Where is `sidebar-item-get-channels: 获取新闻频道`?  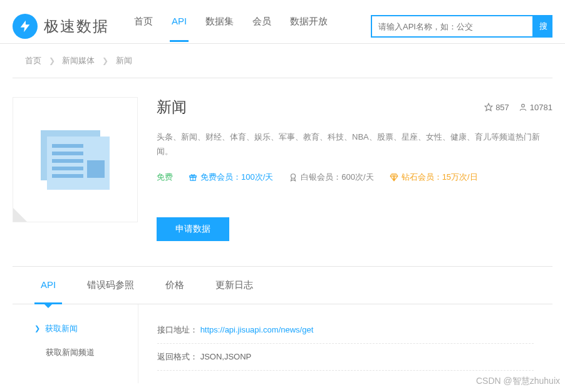 sidebar-item-get-channels: 获取新闻频道 is located at coordinates (81, 353).